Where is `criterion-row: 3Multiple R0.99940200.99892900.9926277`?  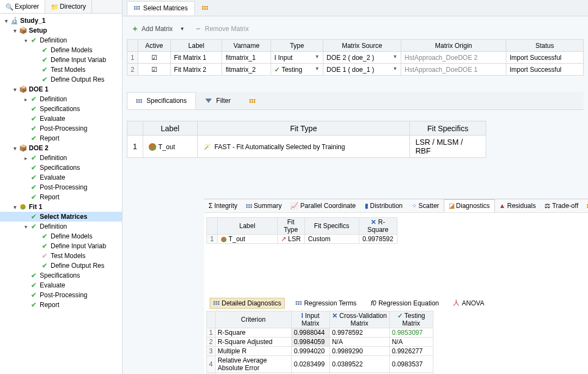
criterion-row: 3Multiple R0.99940200.99892900.9926277 is located at coordinates (320, 352).